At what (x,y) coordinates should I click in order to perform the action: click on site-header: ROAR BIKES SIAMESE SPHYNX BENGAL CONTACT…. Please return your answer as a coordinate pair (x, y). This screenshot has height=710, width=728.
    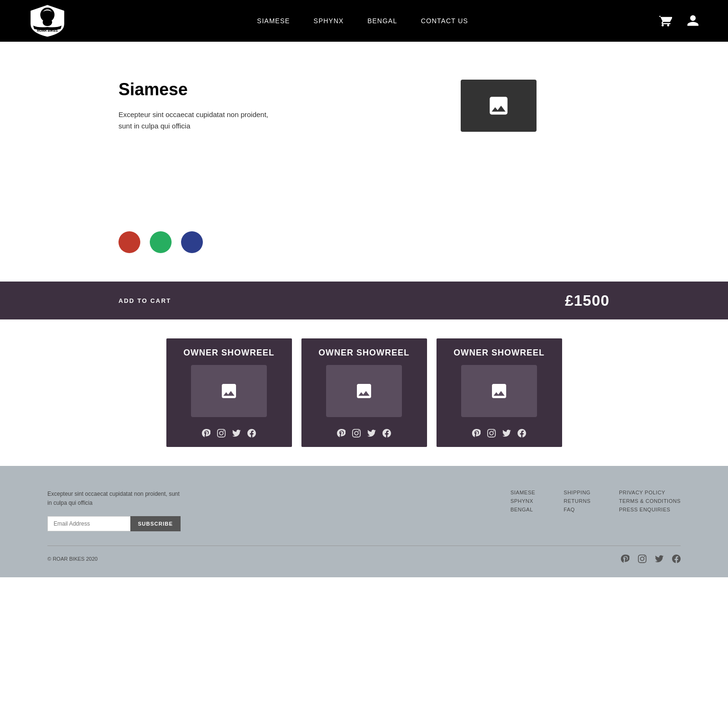
    Looking at the image, I should click on (364, 21).